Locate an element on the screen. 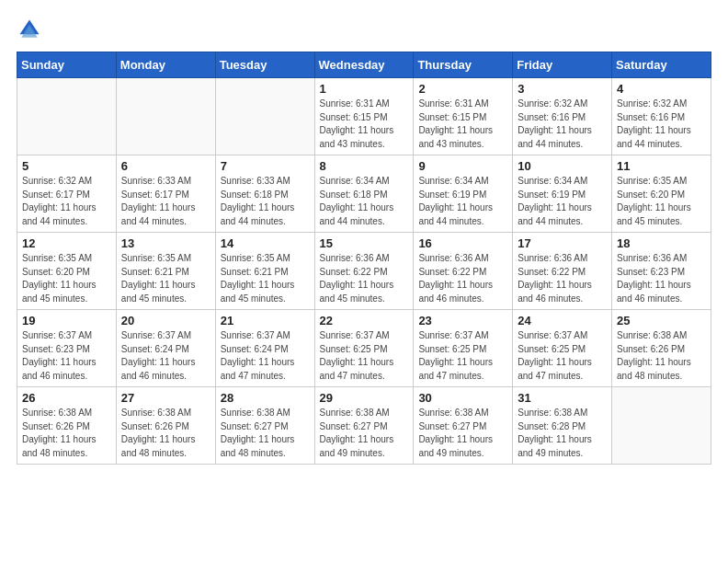 This screenshot has width=728, height=563. calendar-cell: 18Sunrise: 6:36 AM Sunset: 6:23 PM Dayli… is located at coordinates (662, 271).